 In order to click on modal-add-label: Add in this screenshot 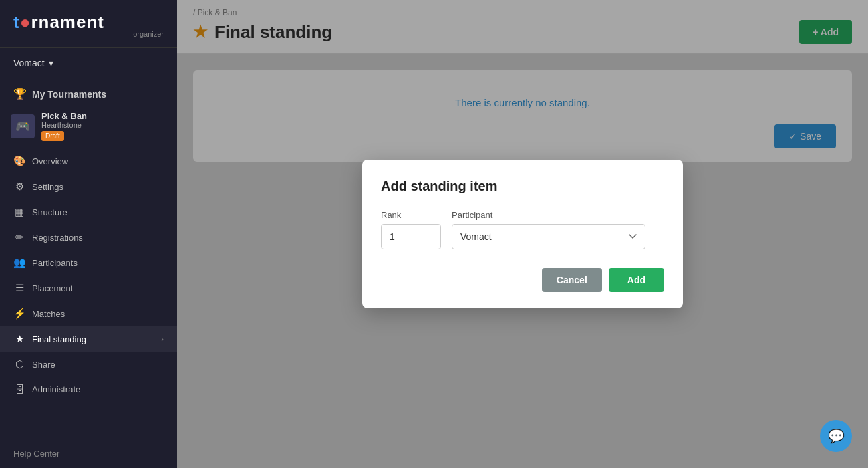, I will do `click(636, 280)`.